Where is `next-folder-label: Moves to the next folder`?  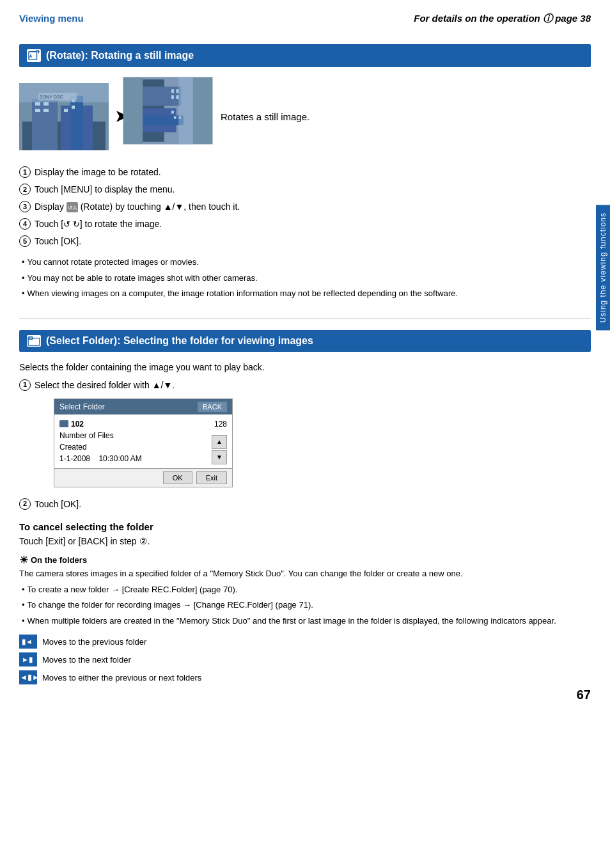 next-folder-label: Moves to the next folder is located at coordinates (87, 660).